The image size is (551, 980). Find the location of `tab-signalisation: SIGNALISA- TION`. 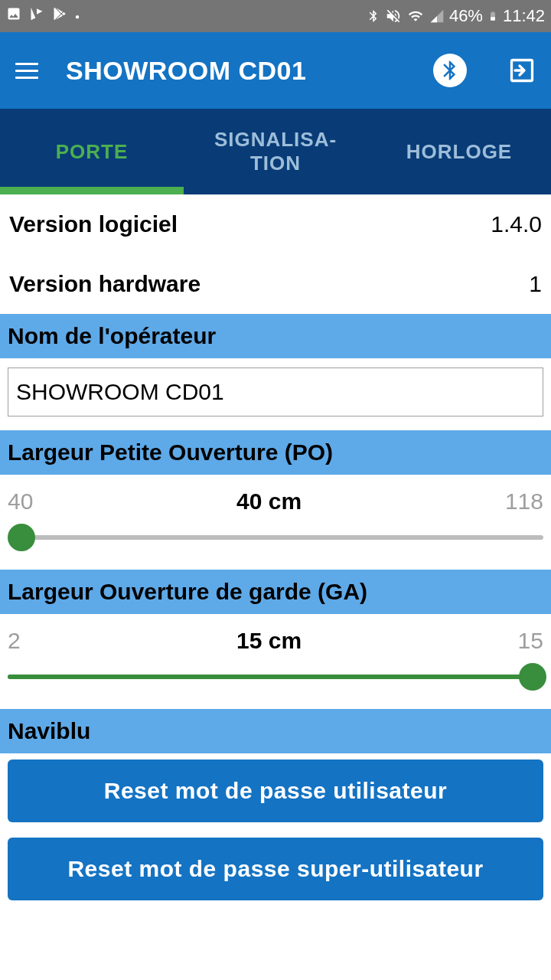

tab-signalisation: SIGNALISA- TION is located at coordinates (276, 152).